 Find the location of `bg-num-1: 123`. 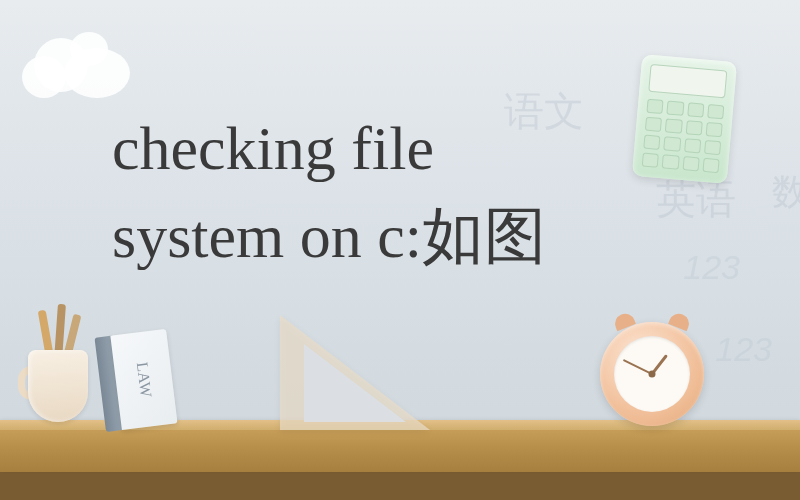

bg-num-1: 123 is located at coordinates (712, 268).